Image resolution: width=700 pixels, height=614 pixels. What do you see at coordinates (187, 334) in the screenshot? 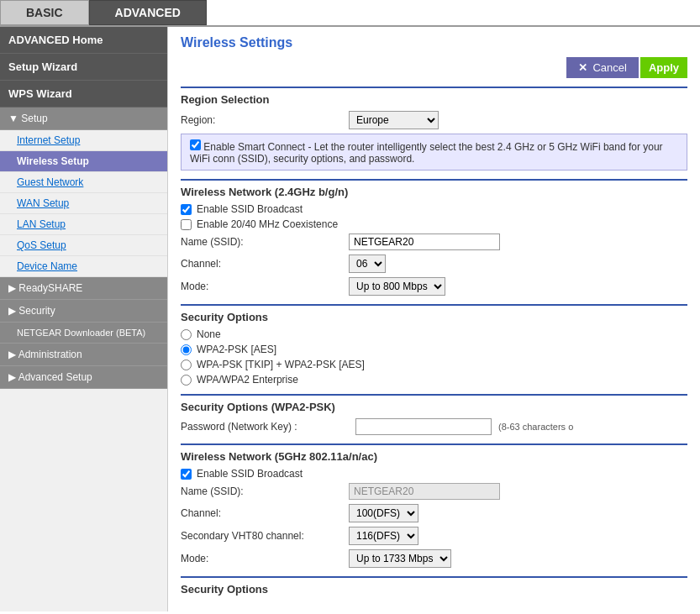
I see `radio-none` at bounding box center [187, 334].